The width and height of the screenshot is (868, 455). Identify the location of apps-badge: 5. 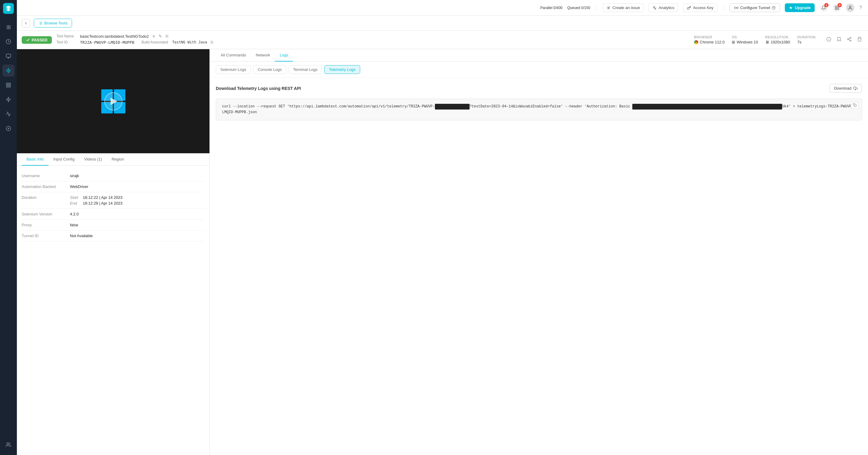
(840, 5).